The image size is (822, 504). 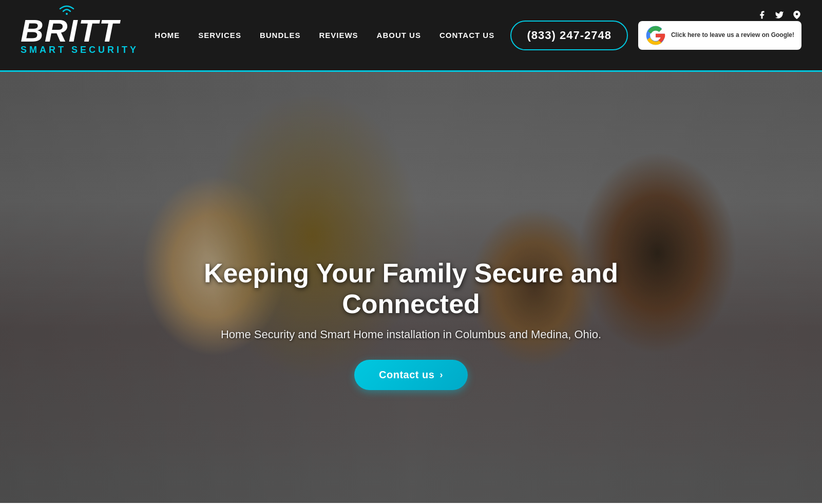 I want to click on twitter-icon, so click(x=779, y=16).